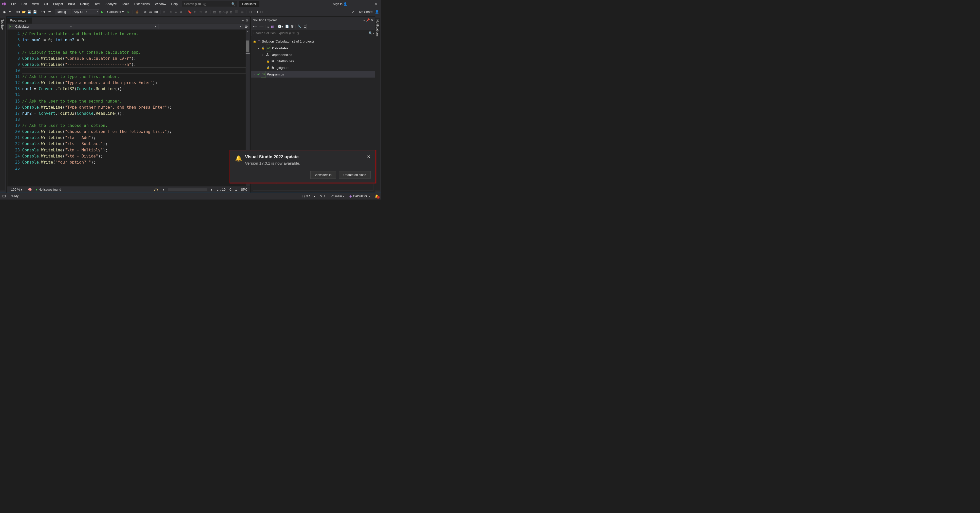 The height and width of the screenshot is (513, 980). I want to click on panel-dropdown-icon: ▾, so click(364, 20).